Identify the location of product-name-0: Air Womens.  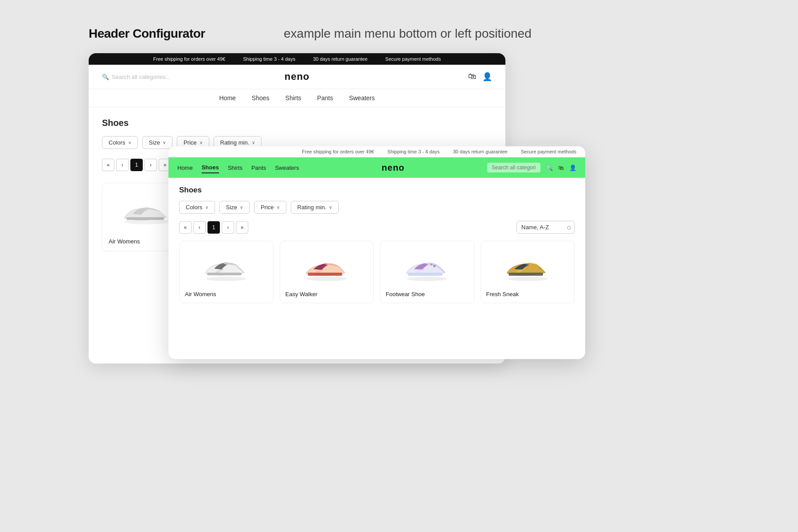
(226, 294).